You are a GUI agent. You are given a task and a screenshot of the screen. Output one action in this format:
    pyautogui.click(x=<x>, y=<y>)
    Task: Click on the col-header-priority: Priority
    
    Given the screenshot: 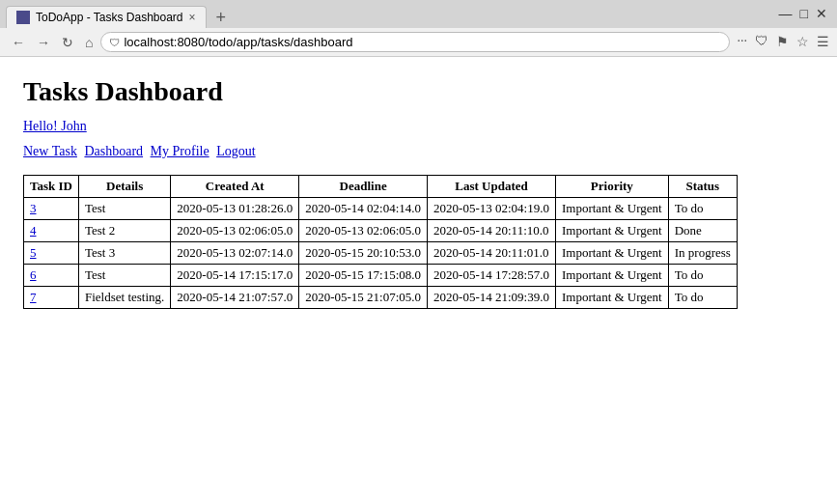 What is the action you would take?
    pyautogui.click(x=612, y=187)
    